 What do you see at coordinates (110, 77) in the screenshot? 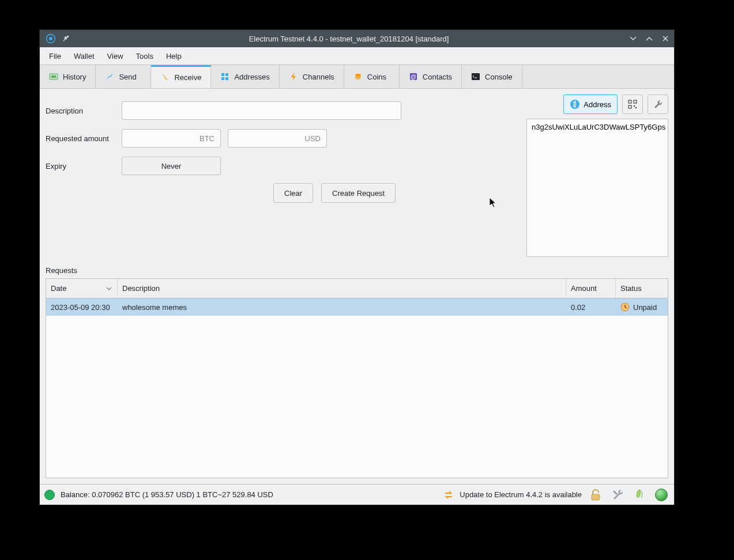
I see `send-icon` at bounding box center [110, 77].